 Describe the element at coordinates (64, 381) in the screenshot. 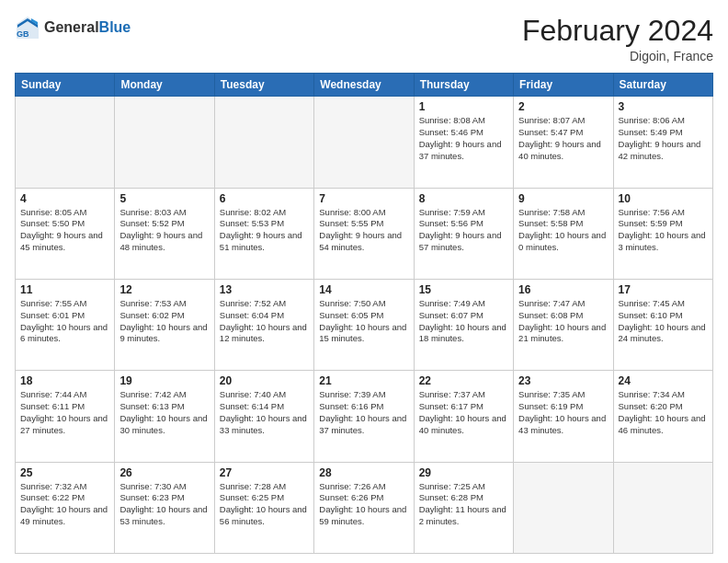

I see `day-number: 18` at that location.